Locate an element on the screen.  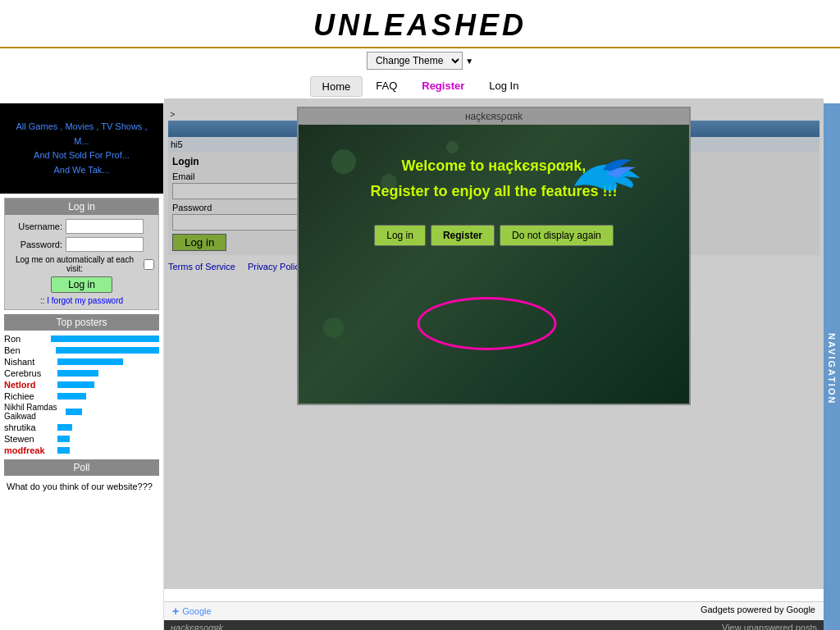
auto-login: Log me on automatically at each visit: is located at coordinates (82, 264).